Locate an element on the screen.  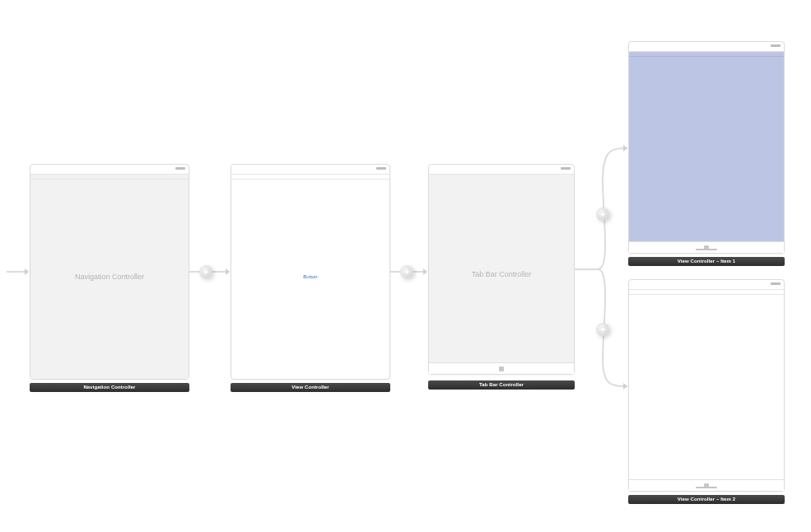
segue-show is located at coordinates (407, 272).